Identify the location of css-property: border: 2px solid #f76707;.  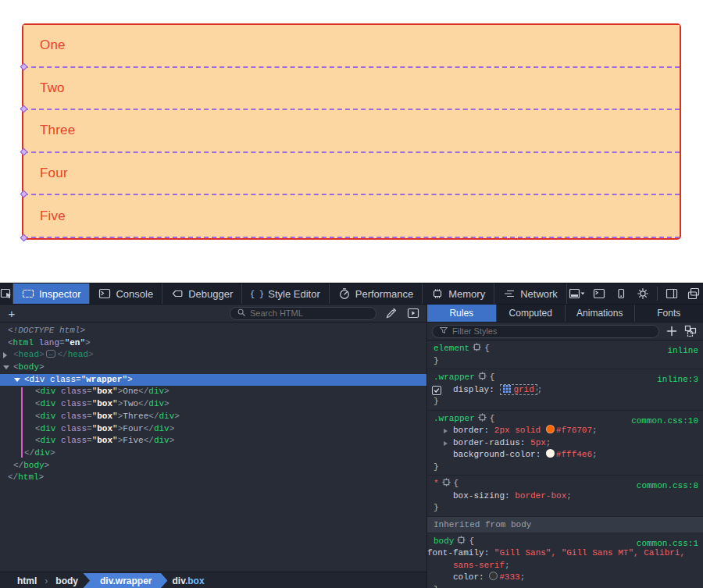
(566, 431).